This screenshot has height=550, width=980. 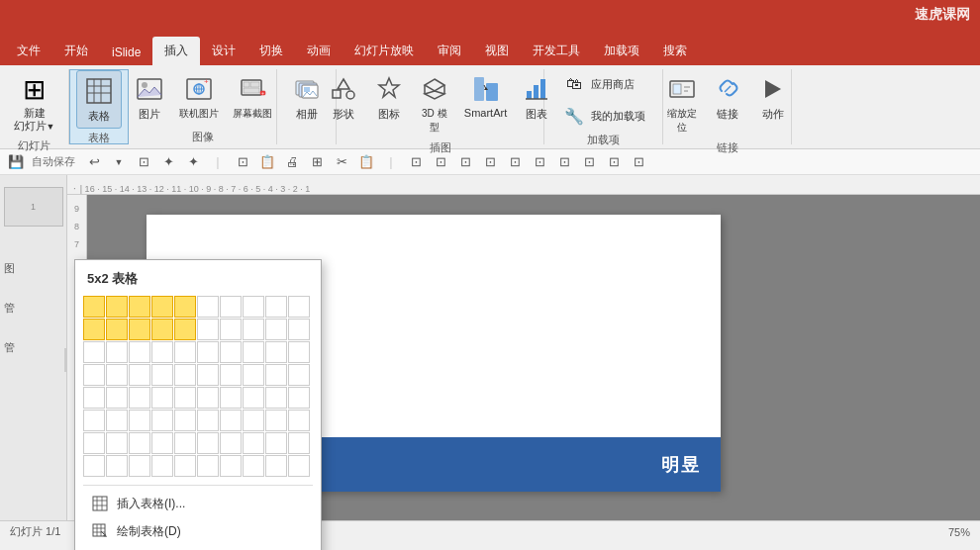 What do you see at coordinates (94, 162) in the screenshot?
I see `undo-icon: ↩` at bounding box center [94, 162].